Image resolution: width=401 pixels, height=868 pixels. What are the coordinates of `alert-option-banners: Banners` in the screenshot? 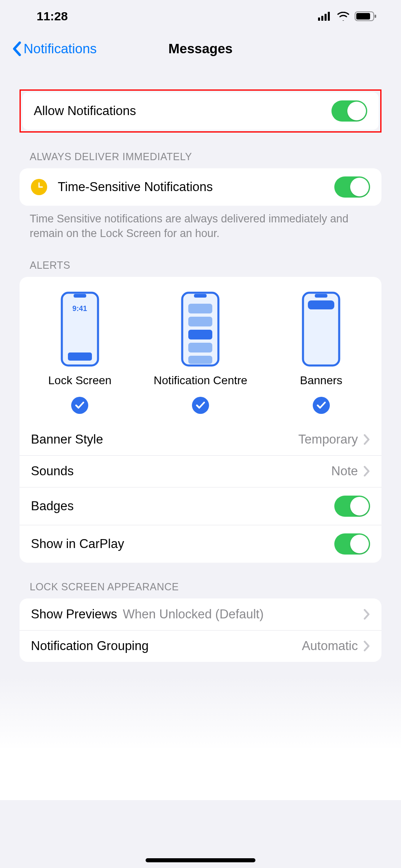 It's located at (321, 353).